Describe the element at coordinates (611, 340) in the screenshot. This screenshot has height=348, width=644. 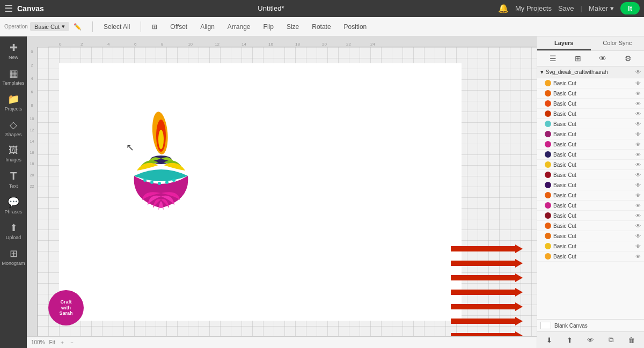
I see `panel-bottom-duplicate: ⧉` at that location.